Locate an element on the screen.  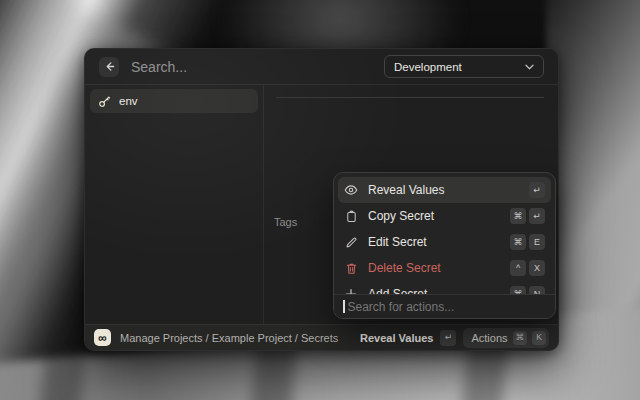
breadcrumb: Manage Projects / Example Project / Secr… is located at coordinates (229, 338).